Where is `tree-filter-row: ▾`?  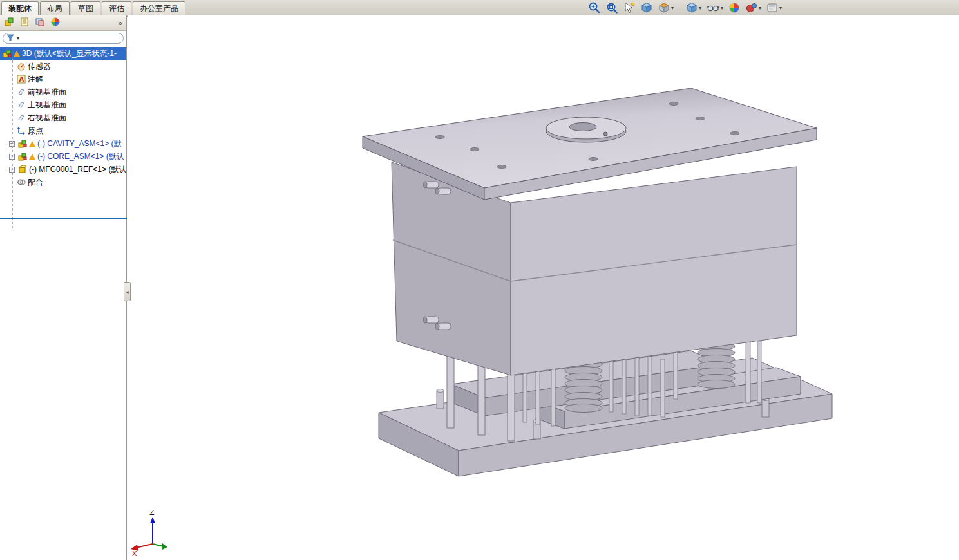
tree-filter-row: ▾ is located at coordinates (63, 38).